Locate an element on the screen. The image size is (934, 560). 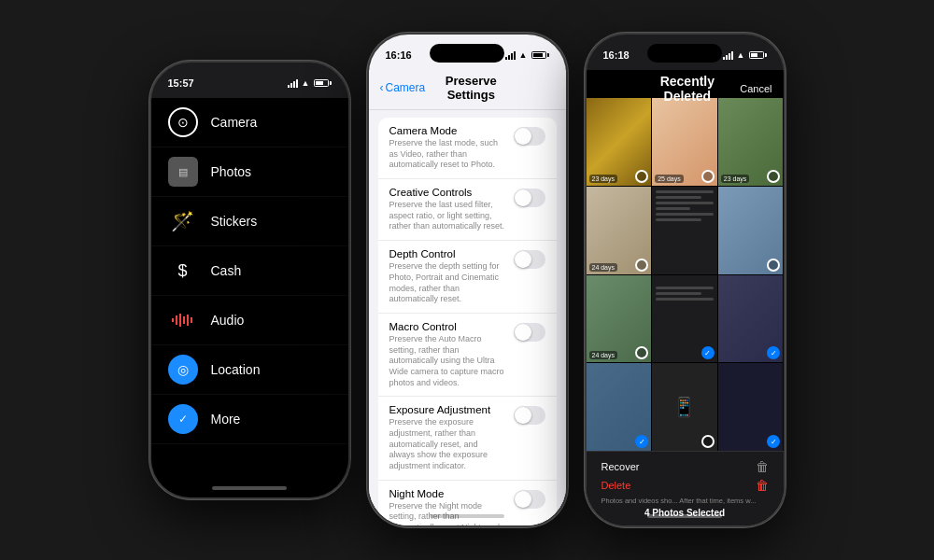
wifi-icon-2: ▲ is located at coordinates (523, 55).